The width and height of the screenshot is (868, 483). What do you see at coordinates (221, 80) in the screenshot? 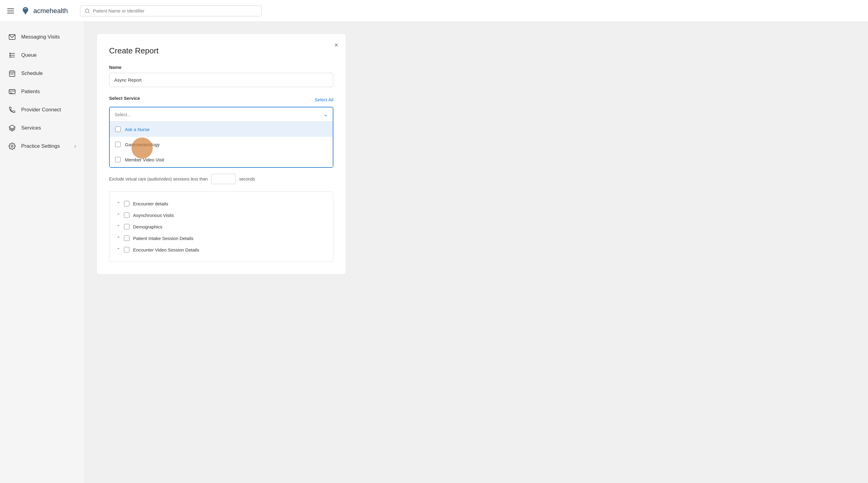
I see `name-input` at bounding box center [221, 80].